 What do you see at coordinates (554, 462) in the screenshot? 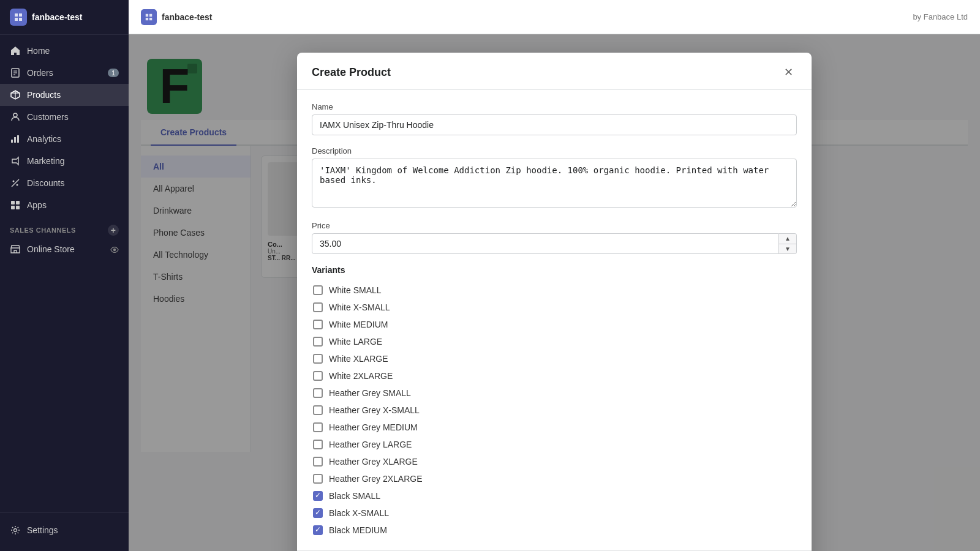
I see `variant-item: Heather Grey XLARGE` at bounding box center [554, 462].